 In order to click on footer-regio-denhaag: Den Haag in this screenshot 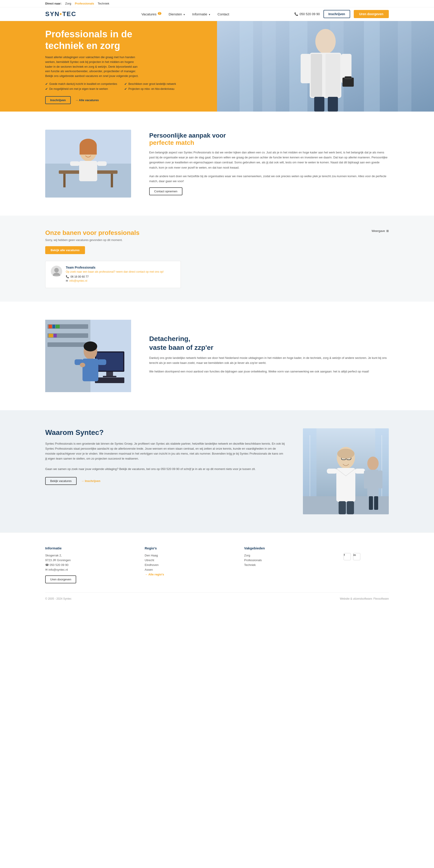, I will do `click(190, 555)`.